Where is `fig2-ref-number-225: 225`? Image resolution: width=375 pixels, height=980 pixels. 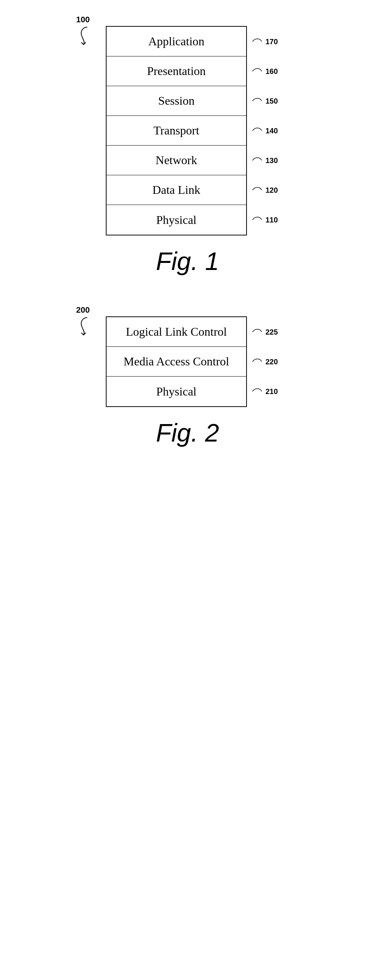
fig2-ref-number-225: 225 is located at coordinates (272, 332).